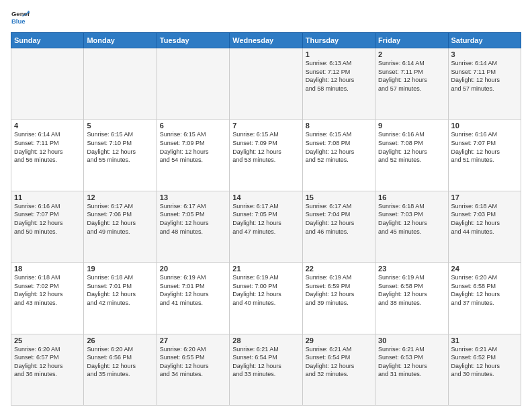 The image size is (532, 411). Describe the element at coordinates (411, 269) in the screenshot. I see `day-number: 23` at that location.